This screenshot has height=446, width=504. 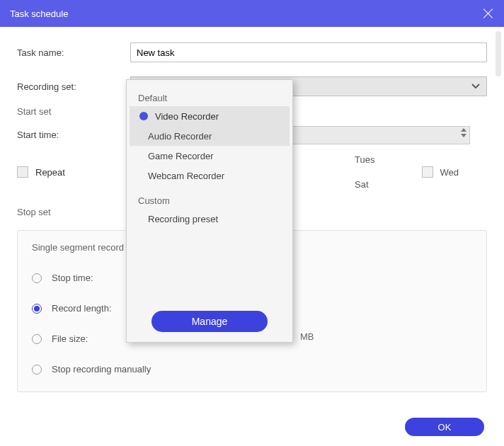 I want to click on radio-stop-manual, so click(x=37, y=370).